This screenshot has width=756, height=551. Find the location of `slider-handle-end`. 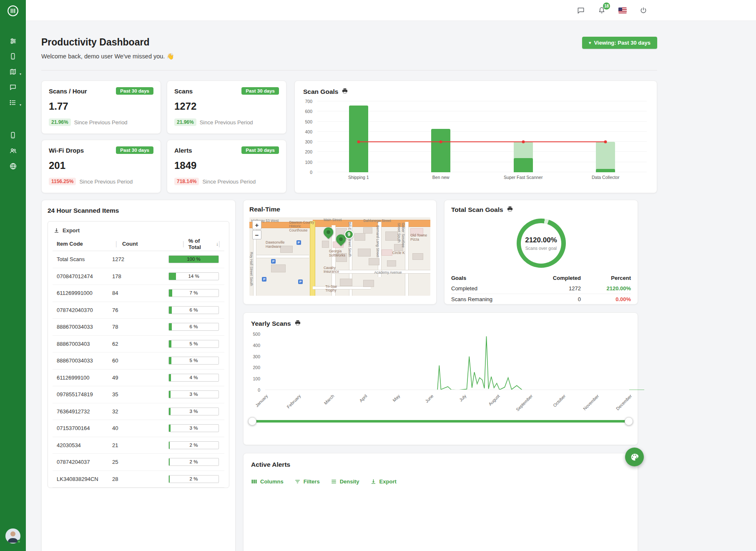

slider-handle-end is located at coordinates (629, 421).